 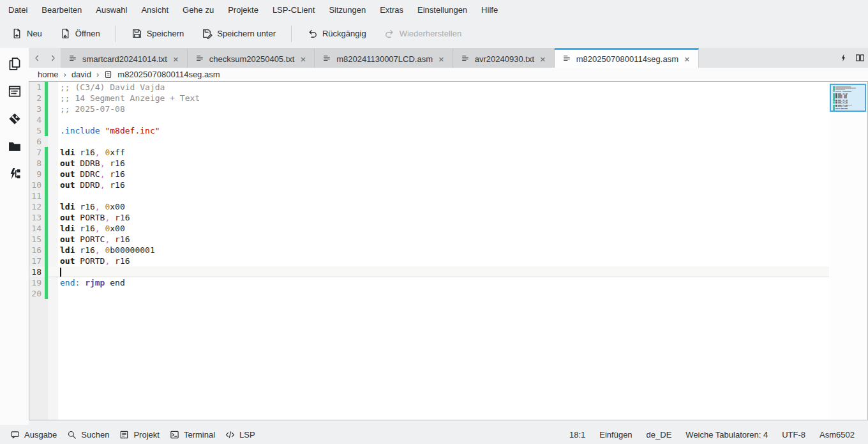 I want to click on oeffnen-button: Öffnen, so click(x=80, y=33).